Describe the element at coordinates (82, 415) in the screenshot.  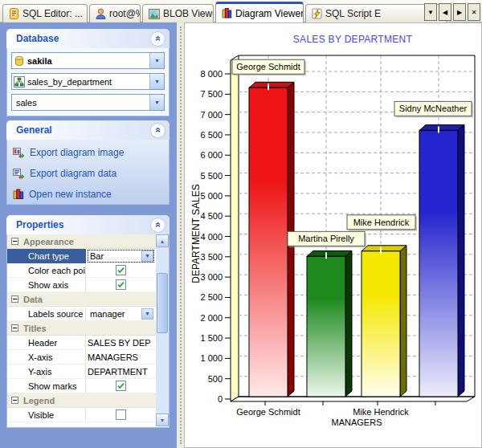
I see `property-row-visible: Visible` at that location.